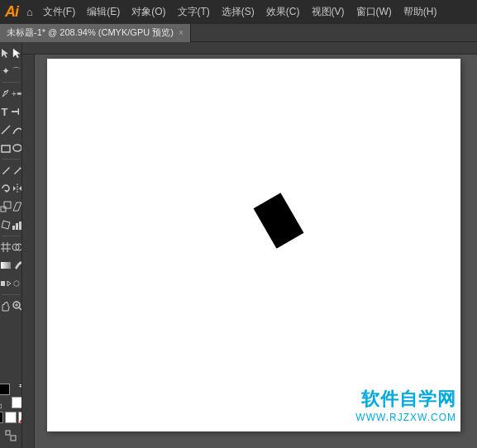  Describe the element at coordinates (328, 12) in the screenshot. I see `menu-view: 视图(V)` at that location.